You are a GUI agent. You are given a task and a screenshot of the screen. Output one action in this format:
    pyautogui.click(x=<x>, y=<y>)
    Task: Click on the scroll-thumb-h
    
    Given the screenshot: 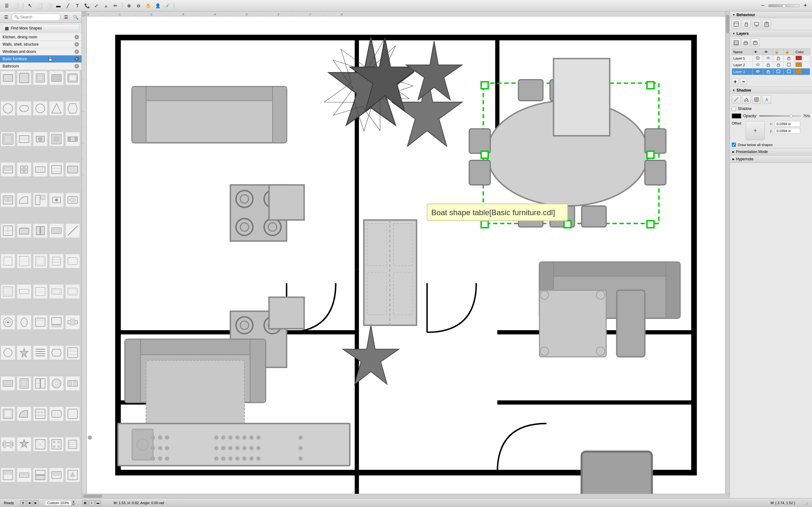 What is the action you would take?
    pyautogui.click(x=93, y=496)
    